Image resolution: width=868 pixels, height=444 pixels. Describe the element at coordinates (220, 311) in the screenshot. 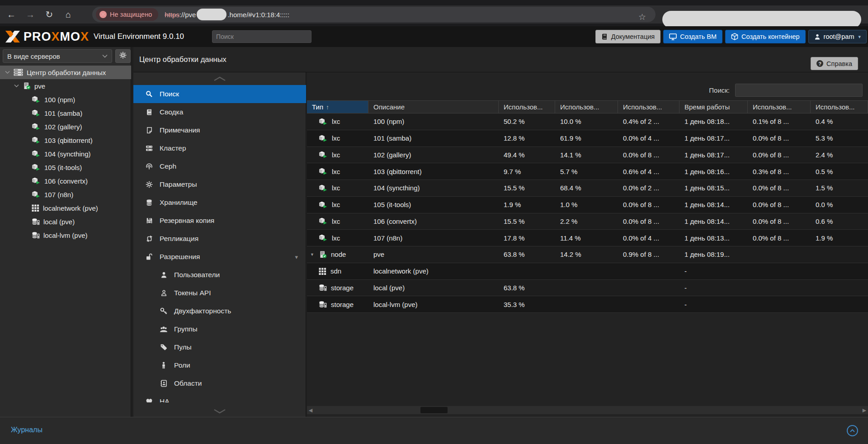

I see `nav-item--: Двухфакторность` at that location.